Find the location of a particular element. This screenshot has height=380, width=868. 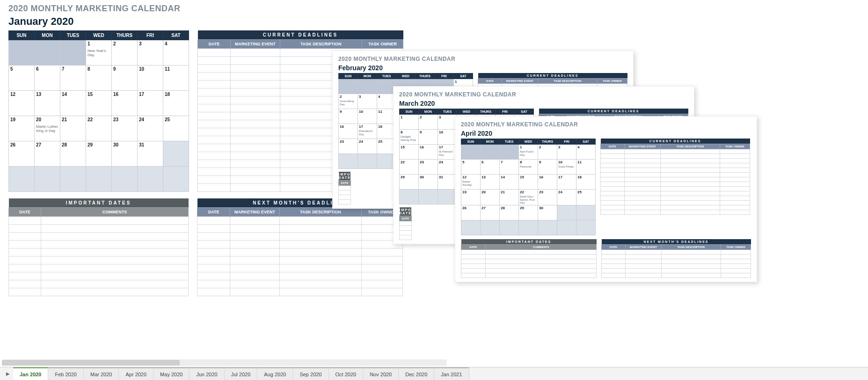

horizontal-scrollbar is located at coordinates (225, 363).